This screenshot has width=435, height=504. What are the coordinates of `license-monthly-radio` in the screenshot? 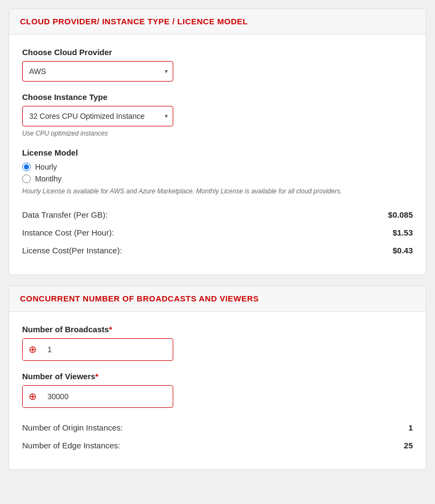 It's located at (26, 179).